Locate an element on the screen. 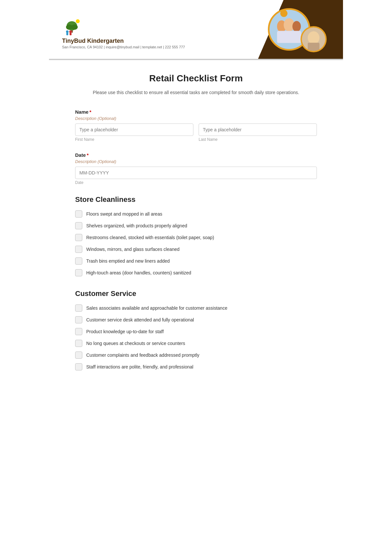 The width and height of the screenshot is (392, 556). name-label: Name* is located at coordinates (196, 112).